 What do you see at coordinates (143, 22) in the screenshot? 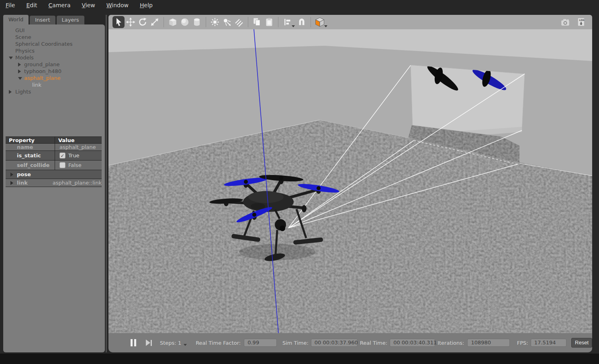
I see `rotate-tool-button` at bounding box center [143, 22].